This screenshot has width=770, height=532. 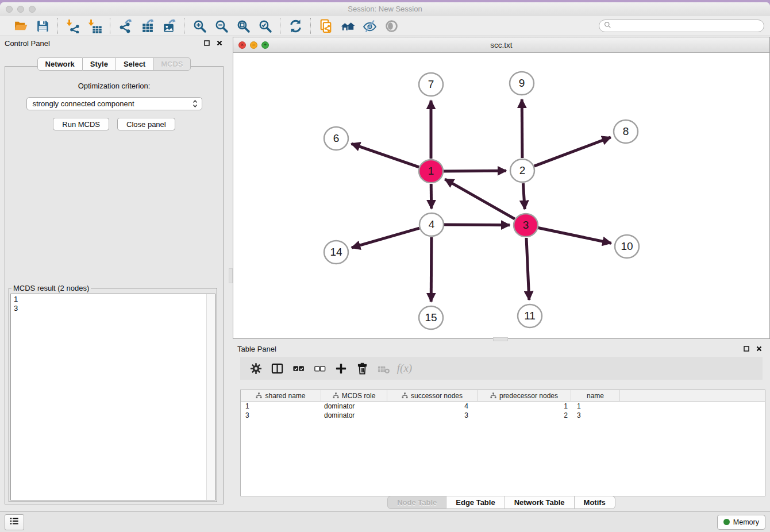 What do you see at coordinates (81, 124) in the screenshot?
I see `run-mcds-button: Run MCDS` at bounding box center [81, 124].